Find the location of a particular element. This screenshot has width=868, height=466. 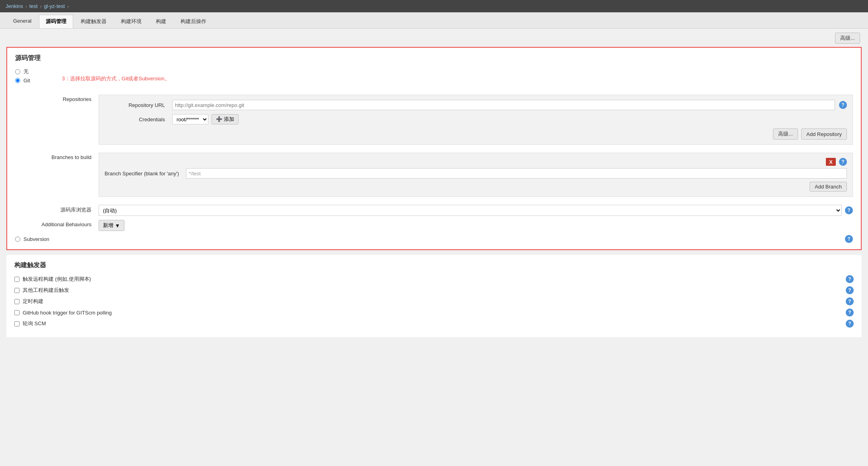

radio-git-row: Git is located at coordinates (23, 80).